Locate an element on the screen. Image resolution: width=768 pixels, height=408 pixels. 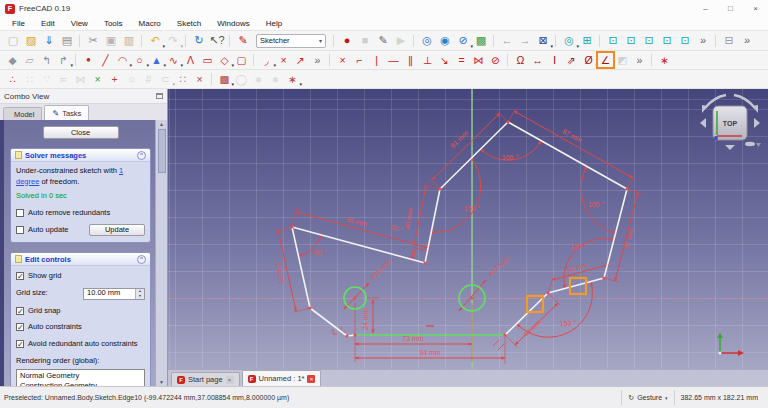
show-grid-checkbox: Show grid is located at coordinates (80, 276).